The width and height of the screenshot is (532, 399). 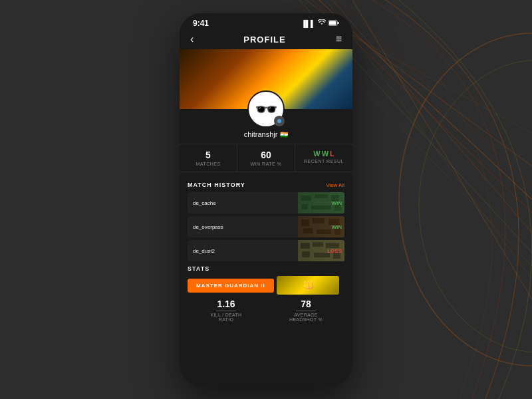 I want to click on view-all-button: View All, so click(x=335, y=185).